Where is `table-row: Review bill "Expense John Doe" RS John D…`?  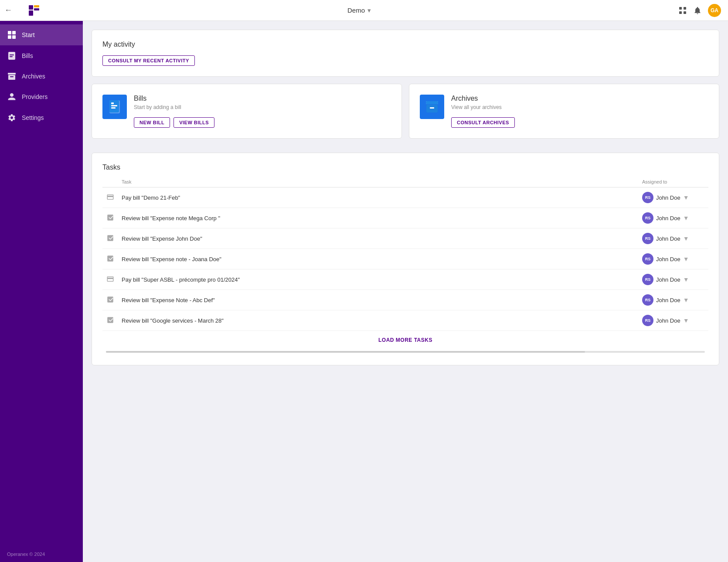 table-row: Review bill "Expense John Doe" RS John D… is located at coordinates (405, 239).